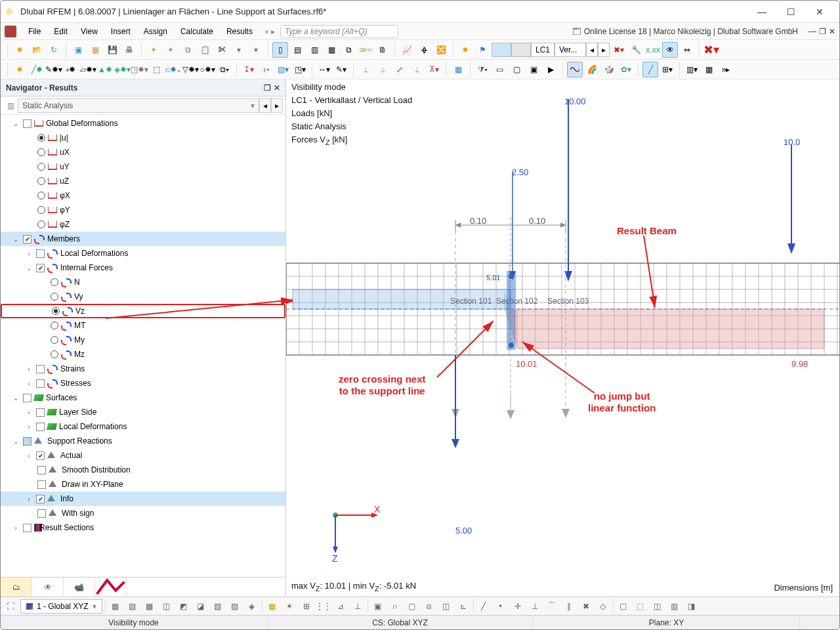 The height and width of the screenshot is (630, 840). Describe the element at coordinates (81, 123) in the screenshot. I see `tree-global-deformations: Global Deformations` at that location.